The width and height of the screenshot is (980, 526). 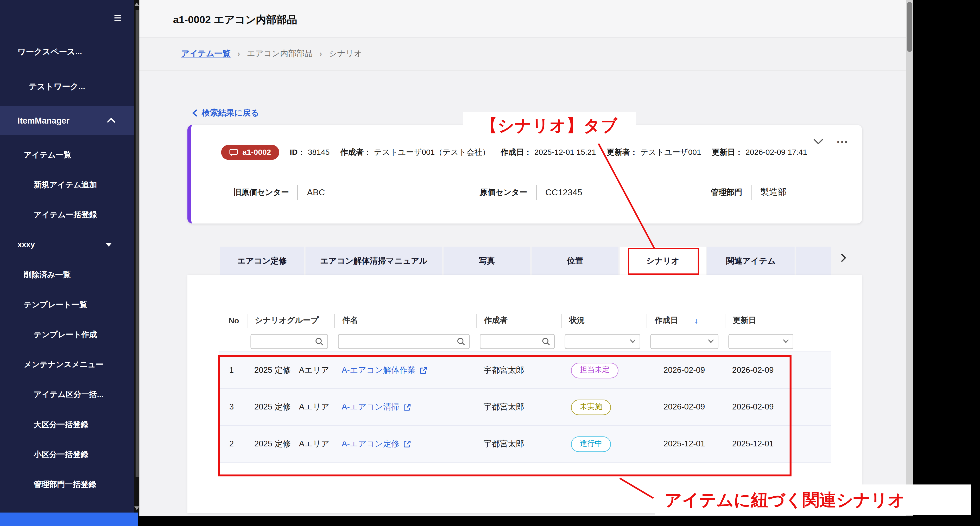 I want to click on sidebar-item-itemmanager: ItemManager, so click(x=67, y=120).